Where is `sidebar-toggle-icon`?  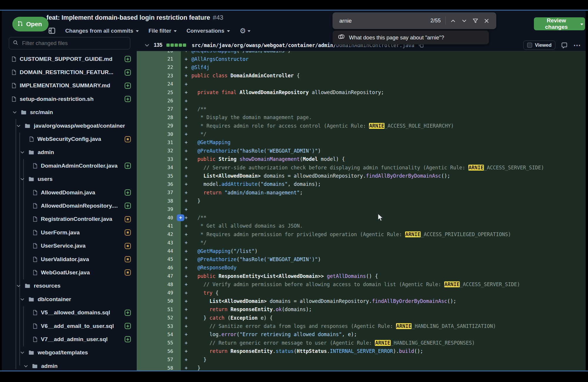
sidebar-toggle-icon is located at coordinates (52, 31).